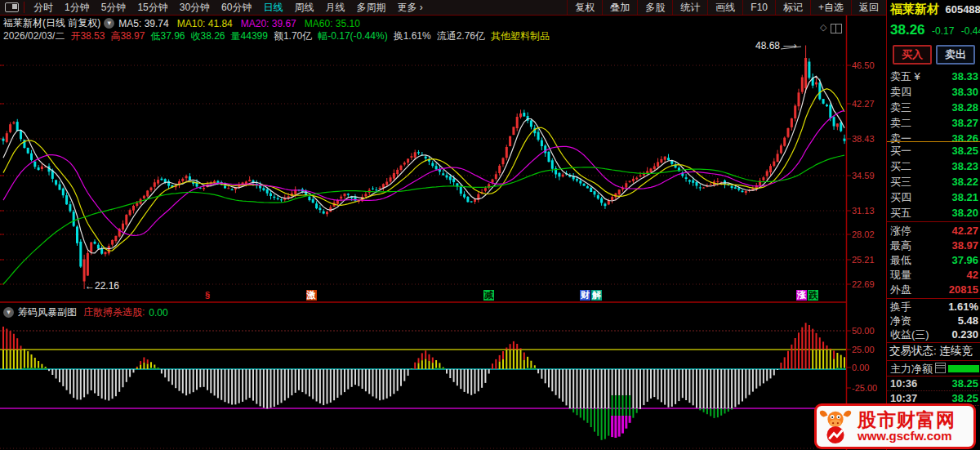 Image resolution: width=980 pixels, height=450 pixels. I want to click on bid-price: 38.20, so click(965, 213).